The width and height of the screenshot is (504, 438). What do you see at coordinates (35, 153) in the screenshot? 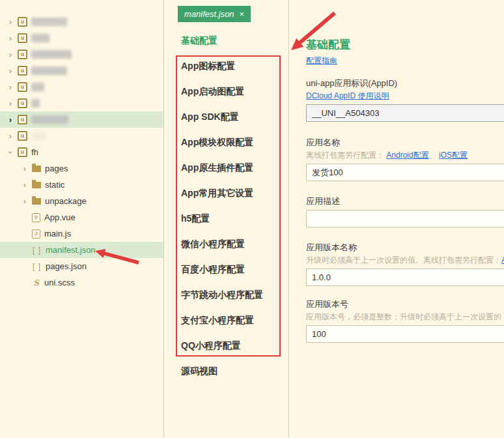
I see `project-name: fh` at bounding box center [35, 153].